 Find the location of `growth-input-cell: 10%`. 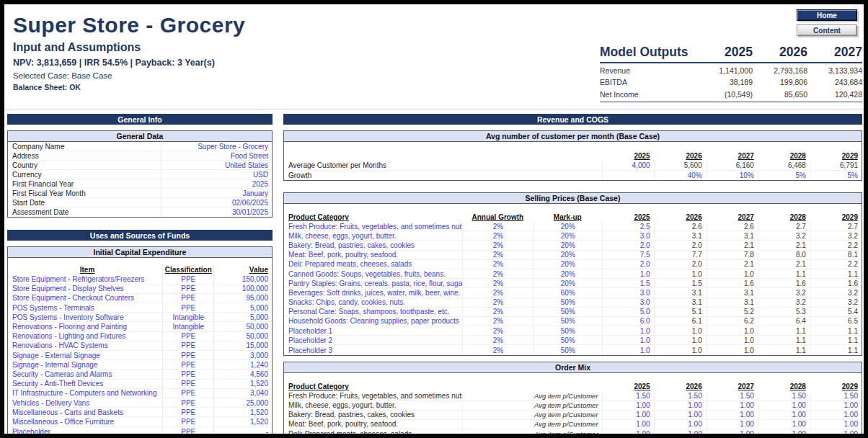

growth-input-cell: 10% is located at coordinates (732, 176).